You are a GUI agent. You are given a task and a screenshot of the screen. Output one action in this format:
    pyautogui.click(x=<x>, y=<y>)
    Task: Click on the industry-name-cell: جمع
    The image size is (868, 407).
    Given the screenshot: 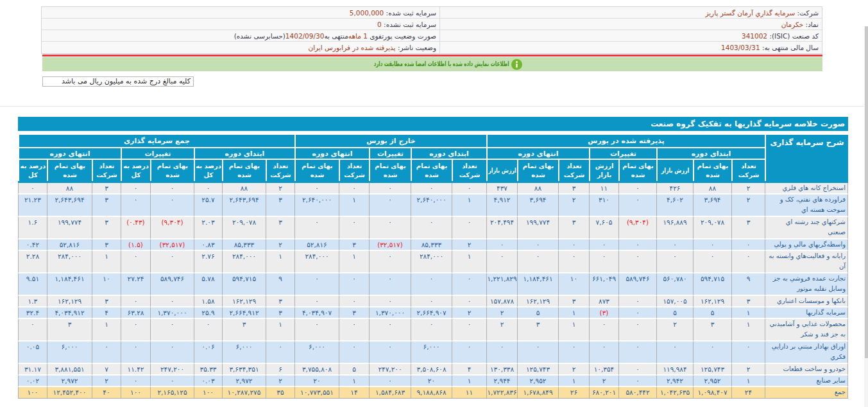 What is the action you would take?
    pyautogui.click(x=806, y=393)
    